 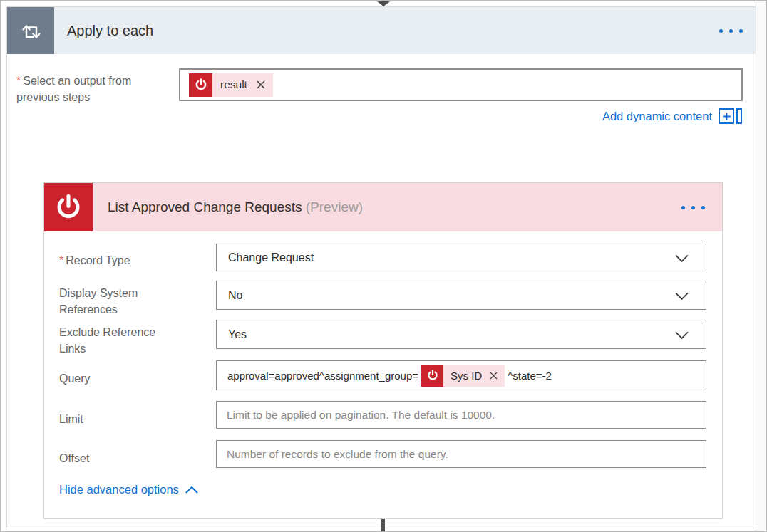 I want to click on display-system-references-label: Display System References, so click(x=120, y=299).